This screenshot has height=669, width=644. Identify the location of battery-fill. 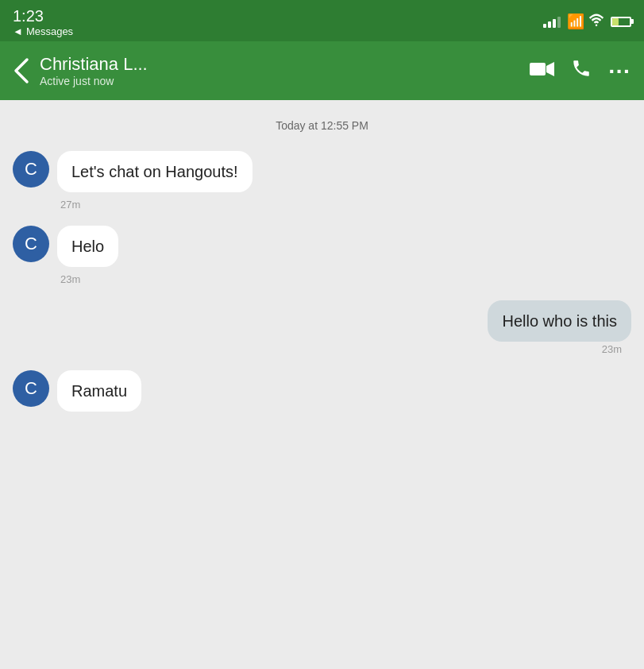
(615, 22).